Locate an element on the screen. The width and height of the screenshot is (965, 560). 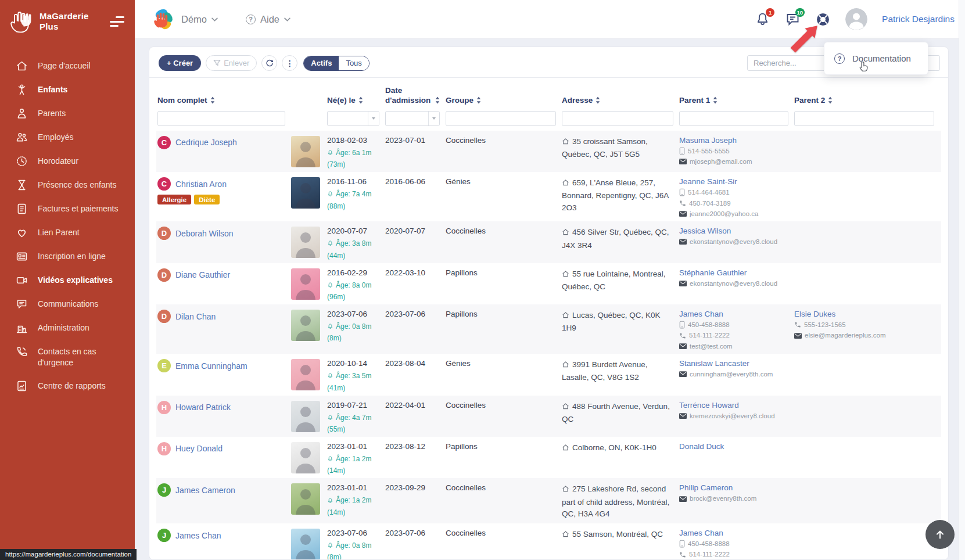
brand: MaGarderie Plus is located at coordinates (67, 20).